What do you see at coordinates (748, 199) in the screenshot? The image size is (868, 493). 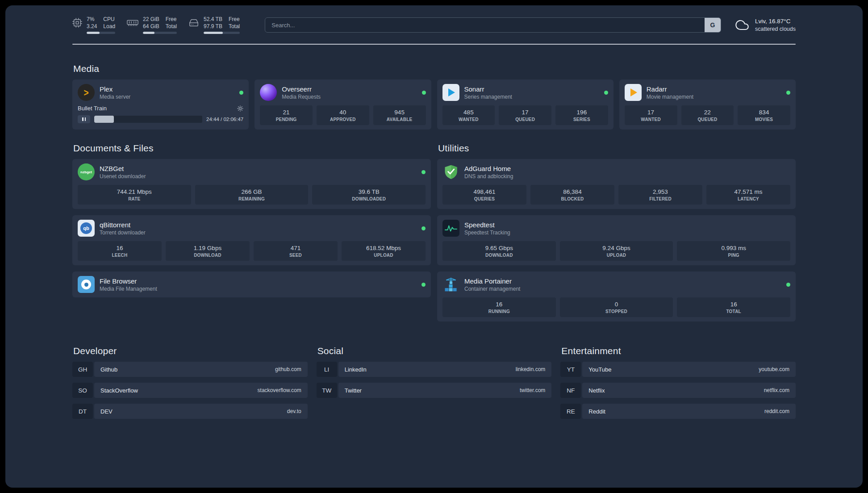 I see `stat-label: LATENCY` at bounding box center [748, 199].